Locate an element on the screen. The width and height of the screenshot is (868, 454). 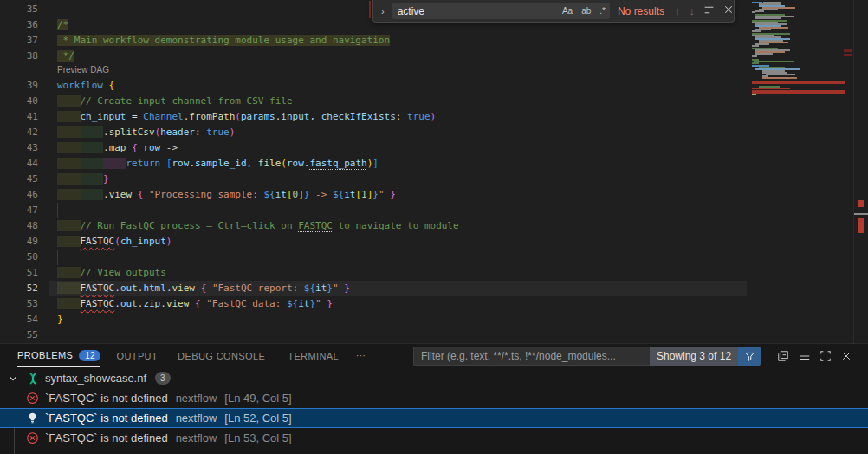
code-line: .splitCsv(header: true) is located at coordinates (398, 133).